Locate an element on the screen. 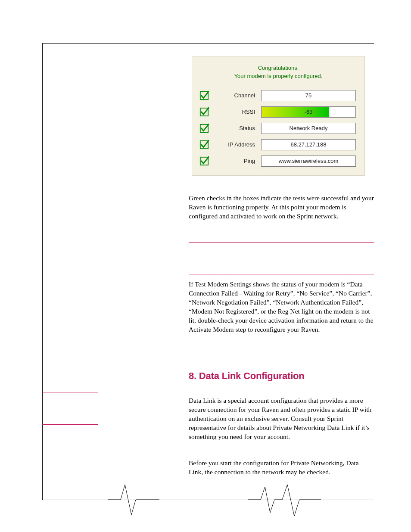 The height and width of the screenshot is (532, 411). status-row-status: Status Network Ready is located at coordinates (278, 128).